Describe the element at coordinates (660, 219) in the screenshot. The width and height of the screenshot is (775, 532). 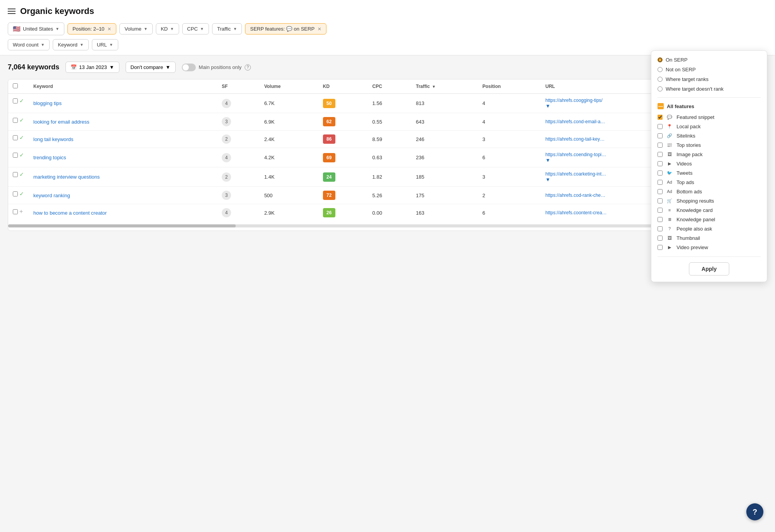
I see `feature-knowledge_panel-checkbox` at that location.